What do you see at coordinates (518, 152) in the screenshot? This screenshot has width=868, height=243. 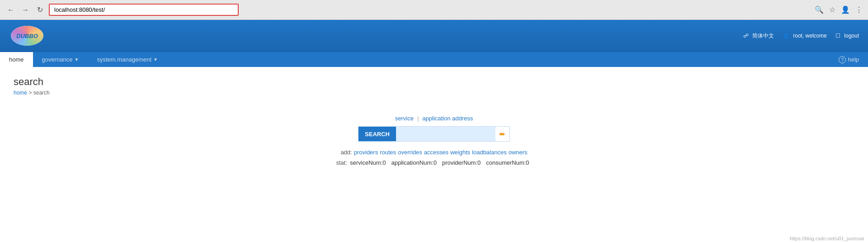 I see `add-owners-link: owners` at bounding box center [518, 152].